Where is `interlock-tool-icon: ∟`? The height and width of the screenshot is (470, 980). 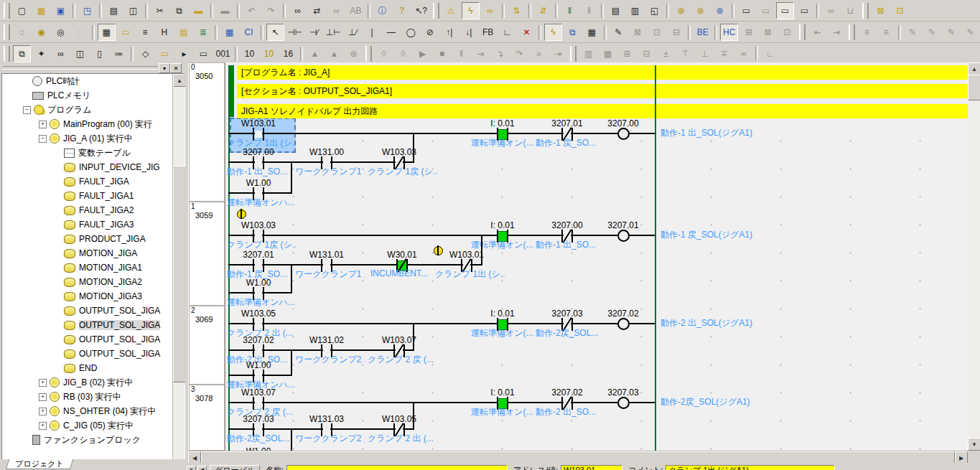 interlock-tool-icon: ∟ is located at coordinates (507, 32).